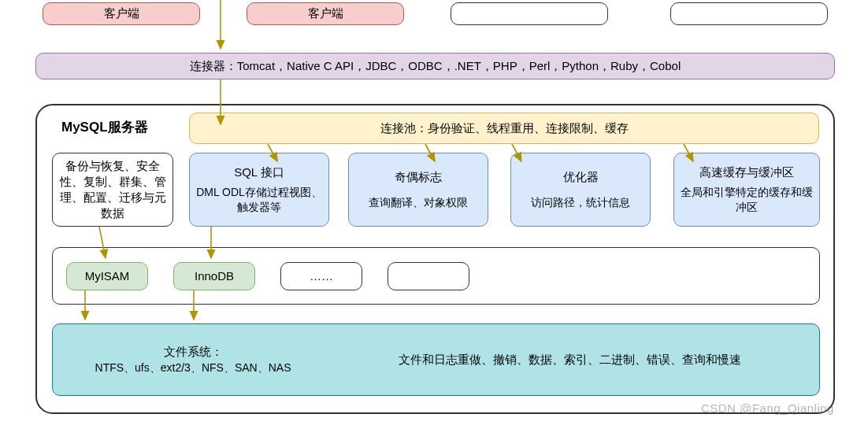  I want to click on connectors-label: 连接器：Tomcat，Native C API，JDBC，ODBC，.NET，P…, so click(435, 66).